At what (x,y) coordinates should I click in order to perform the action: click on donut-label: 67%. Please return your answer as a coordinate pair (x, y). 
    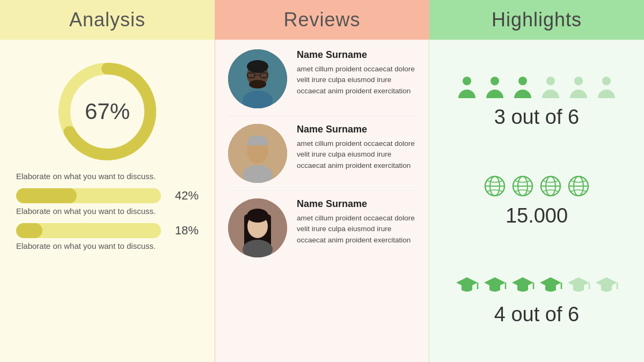
    Looking at the image, I should click on (107, 112).